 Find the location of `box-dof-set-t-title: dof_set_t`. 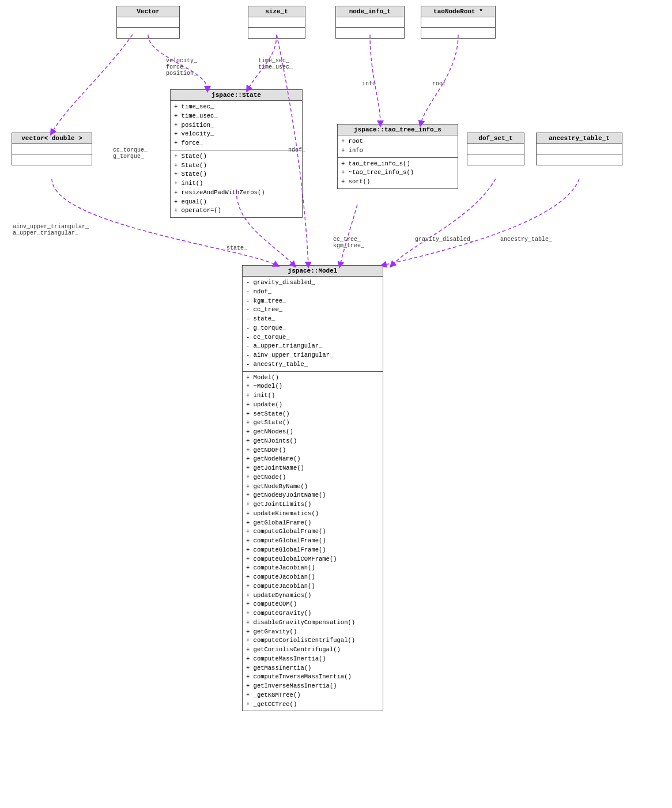

box-dof-set-t-title: dof_set_t is located at coordinates (496, 138).